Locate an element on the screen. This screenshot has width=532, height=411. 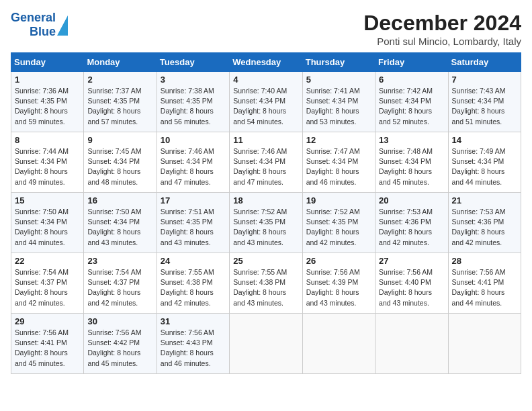
calendar-cell: 1Sunrise: 7:36 AMSunset: 4:35 PMDaylight… is located at coordinates (48, 102).